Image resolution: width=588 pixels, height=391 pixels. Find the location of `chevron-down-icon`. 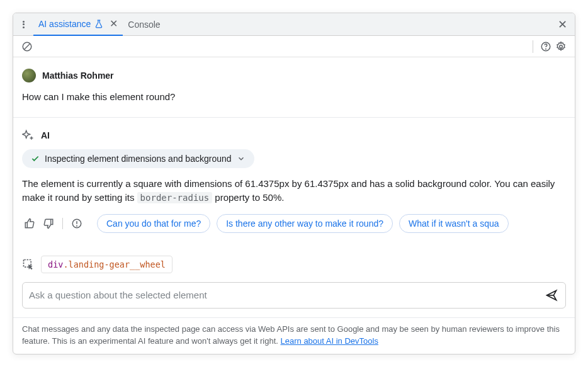

chevron-down-icon is located at coordinates (241, 159).